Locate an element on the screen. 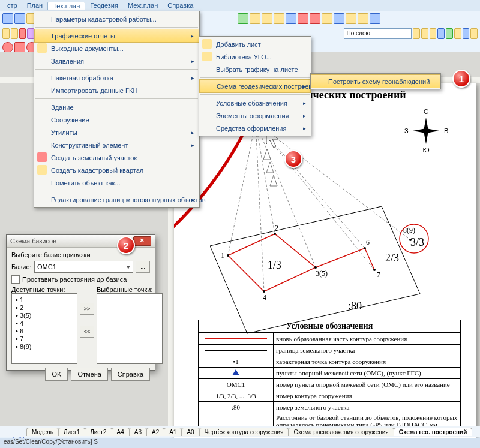 Image resolution: width=480 pixels, height=448 pixels. tool-b is located at coordinates (267, 19).